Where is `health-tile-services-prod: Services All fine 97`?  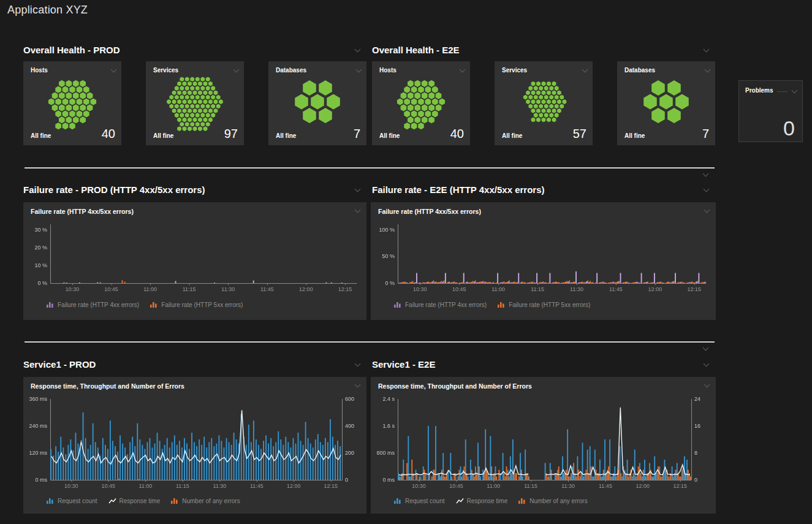 health-tile-services-prod: Services All fine 97 is located at coordinates (195, 103).